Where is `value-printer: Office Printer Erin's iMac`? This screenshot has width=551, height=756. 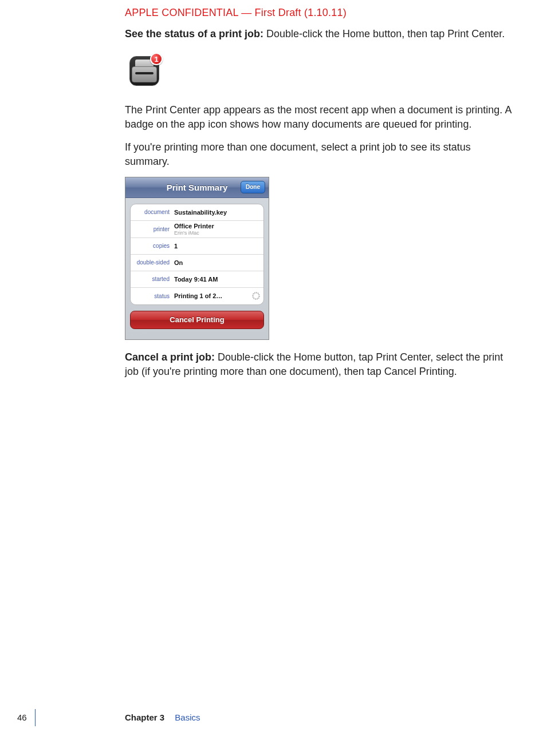 value-printer: Office Printer Erin's iMac is located at coordinates (217, 229).